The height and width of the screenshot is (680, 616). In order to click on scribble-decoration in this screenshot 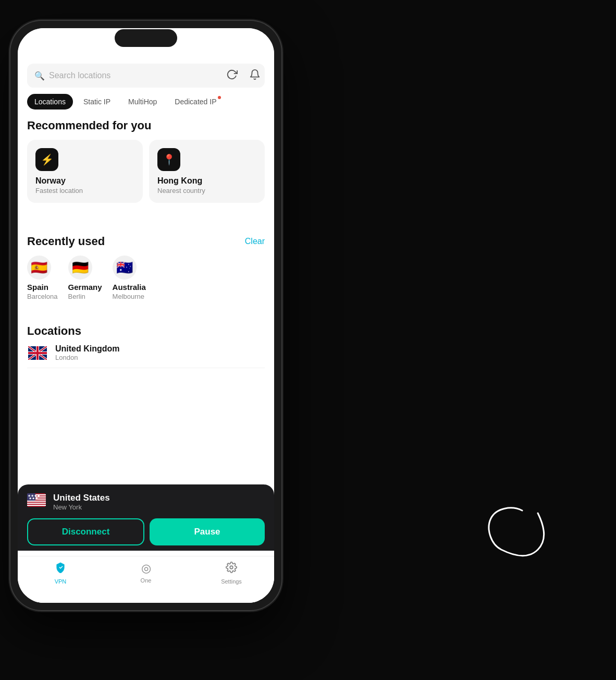, I will do `click(512, 524)`.